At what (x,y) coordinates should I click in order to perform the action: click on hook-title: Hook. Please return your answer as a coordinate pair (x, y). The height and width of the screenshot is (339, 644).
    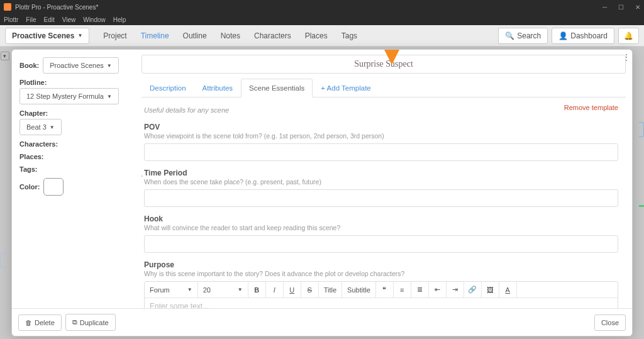
    Looking at the image, I should click on (381, 219).